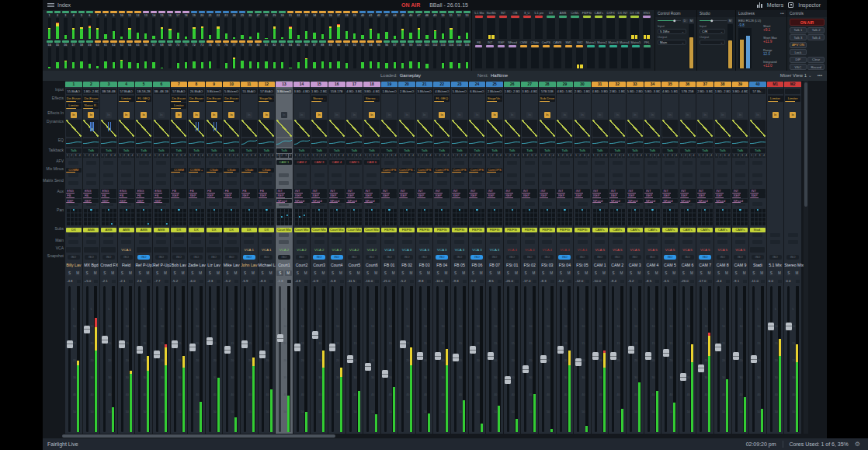 The width and height of the screenshot is (868, 450). I want to click on channel-number: 17, so click(355, 84).